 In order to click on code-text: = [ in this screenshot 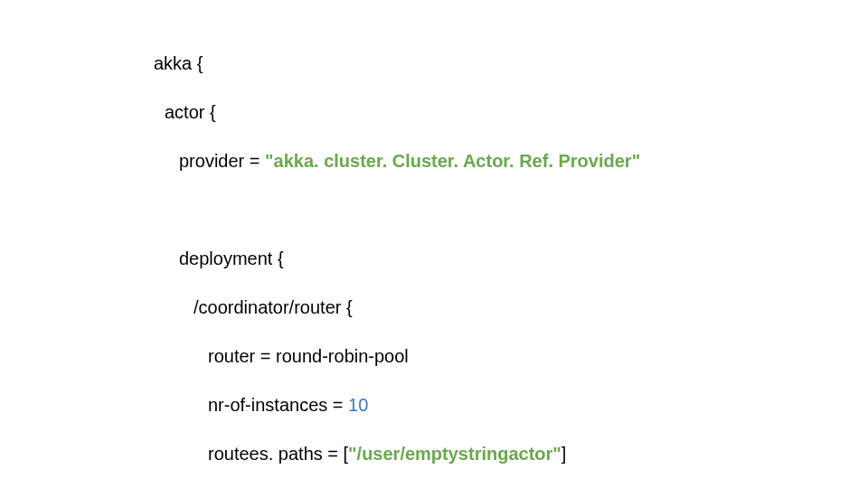, I will do `click(335, 454)`.